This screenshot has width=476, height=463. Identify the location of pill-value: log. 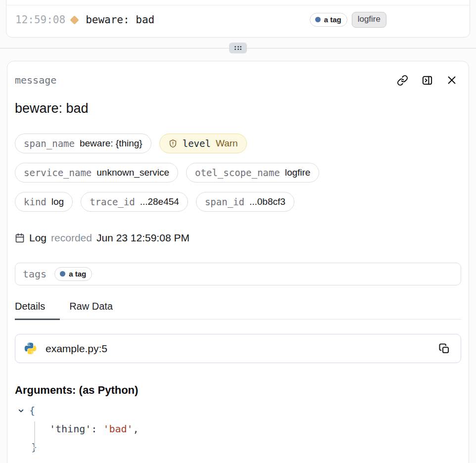
(57, 202).